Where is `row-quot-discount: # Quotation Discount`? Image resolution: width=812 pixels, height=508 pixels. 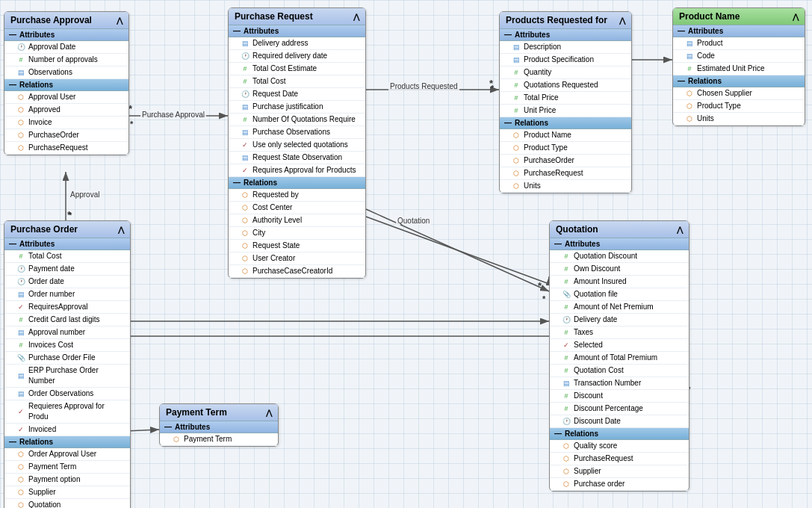 row-quot-discount: # Quotation Discount is located at coordinates (619, 257).